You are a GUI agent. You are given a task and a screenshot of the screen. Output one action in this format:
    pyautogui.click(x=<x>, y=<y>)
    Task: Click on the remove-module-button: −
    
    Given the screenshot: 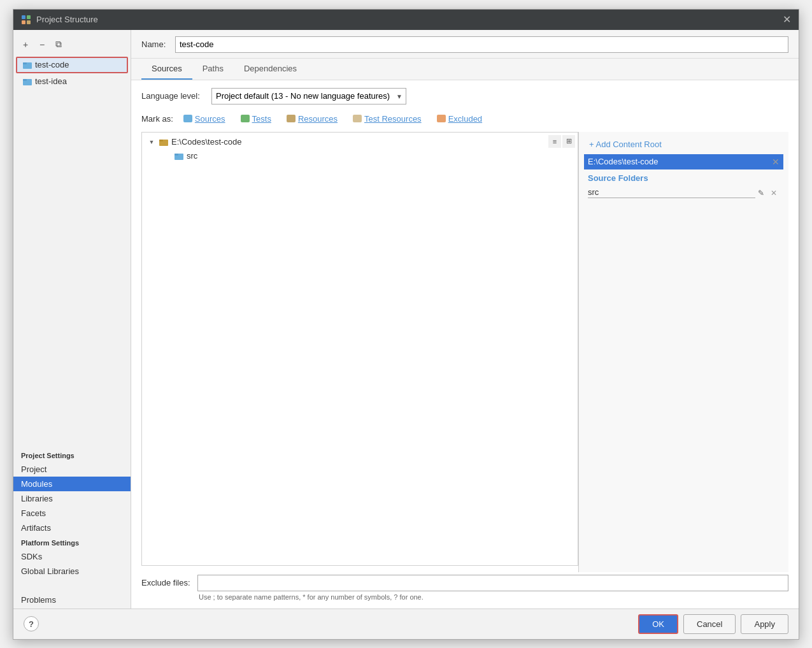 What is the action you would take?
    pyautogui.click(x=42, y=45)
    